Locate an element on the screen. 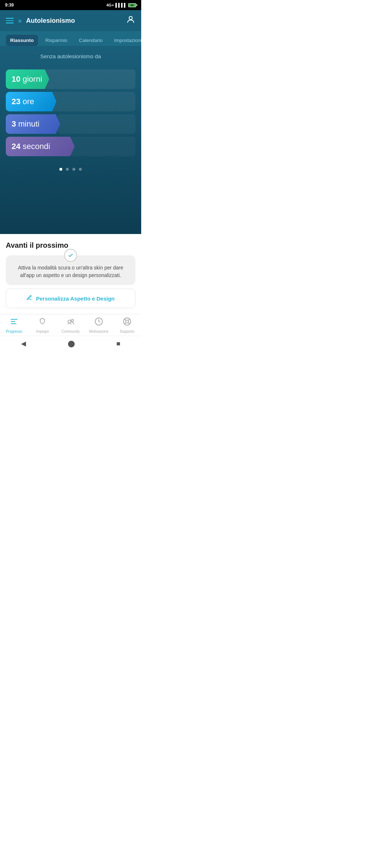 Image resolution: width=391 pixels, height=868 pixels. nav-supporto: Supporto is located at coordinates (127, 326).